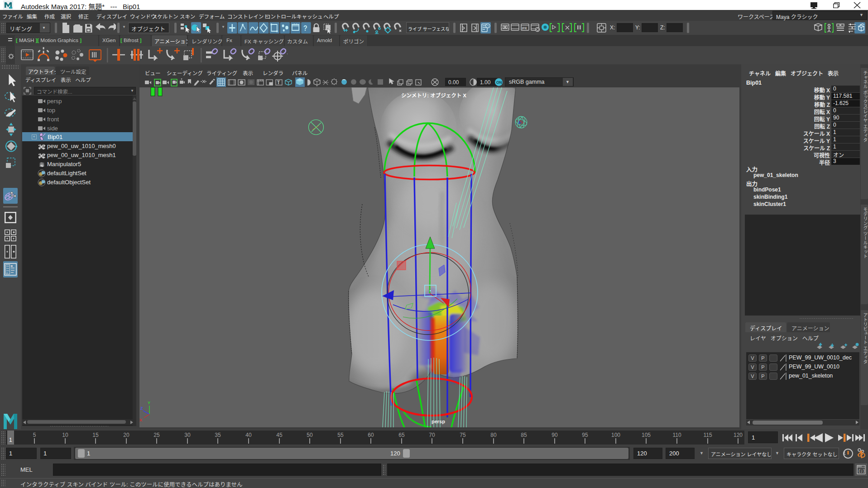 Image resolution: width=868 pixels, height=488 pixels. I want to click on svg-text: シンメトリ: オブジェクト X, so click(434, 95).